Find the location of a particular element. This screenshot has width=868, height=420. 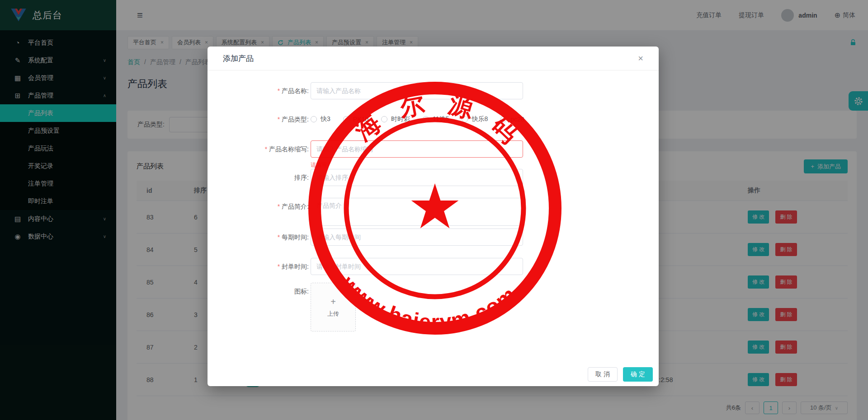

field-label: *产品类型: is located at coordinates (258, 119).